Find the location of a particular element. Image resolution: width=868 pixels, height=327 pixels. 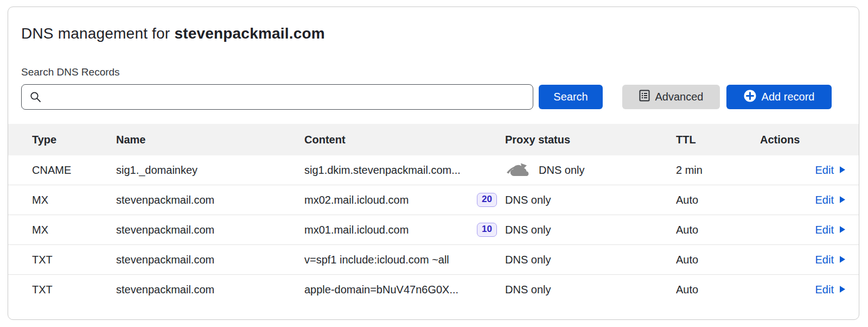

page-title: DNS management for stevenpackmail.com is located at coordinates (440, 34).